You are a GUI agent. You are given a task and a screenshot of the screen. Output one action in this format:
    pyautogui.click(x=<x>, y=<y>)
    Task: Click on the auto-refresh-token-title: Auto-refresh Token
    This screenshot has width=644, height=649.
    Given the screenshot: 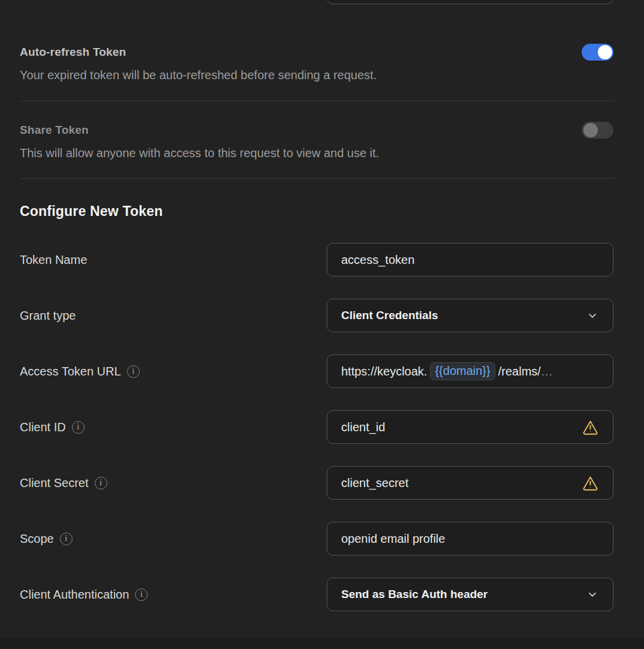 What is the action you would take?
    pyautogui.click(x=73, y=52)
    